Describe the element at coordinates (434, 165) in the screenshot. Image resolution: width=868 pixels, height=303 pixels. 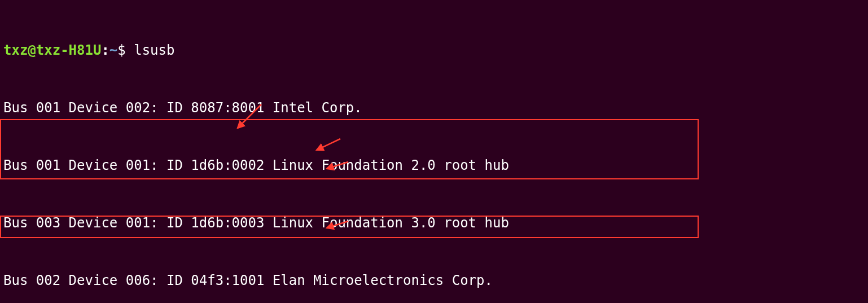
I see `output-line: Bus 001 Device 001: ID 1d6b:0002 Linux F…` at that location.